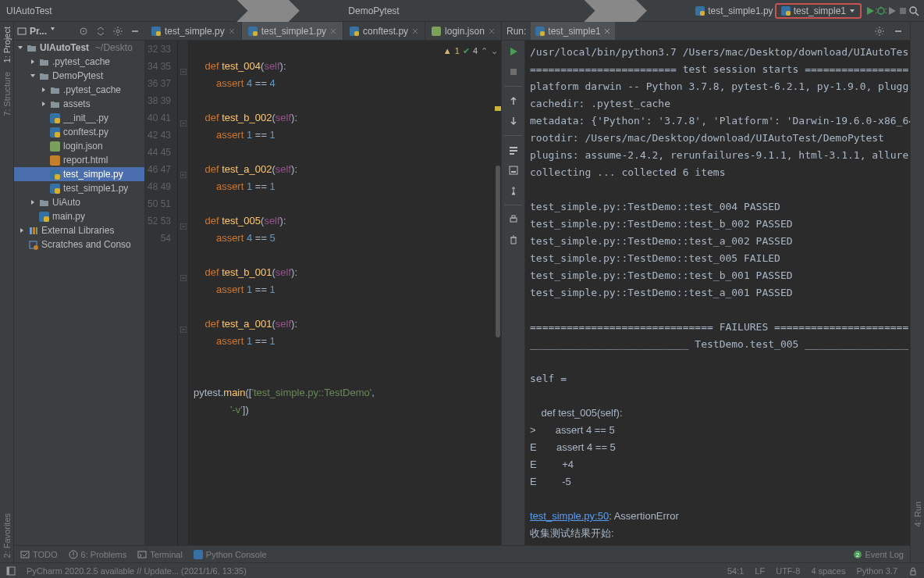 Image resolution: width=924 pixels, height=578 pixels. What do you see at coordinates (7, 94) in the screenshot?
I see `tool-structure: 7: Structure` at bounding box center [7, 94].